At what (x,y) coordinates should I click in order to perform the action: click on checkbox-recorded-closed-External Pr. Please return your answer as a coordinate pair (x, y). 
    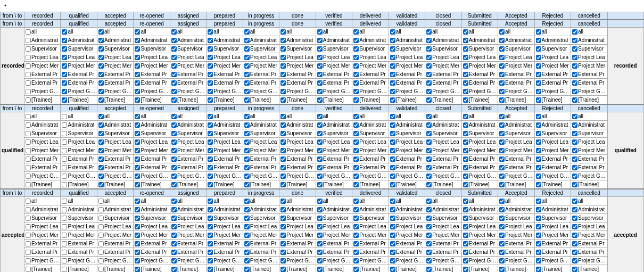
    Looking at the image, I should click on (429, 83).